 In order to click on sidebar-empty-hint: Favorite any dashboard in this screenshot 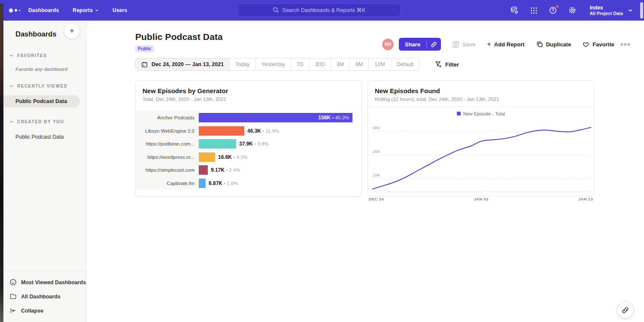, I will do `click(51, 69)`.